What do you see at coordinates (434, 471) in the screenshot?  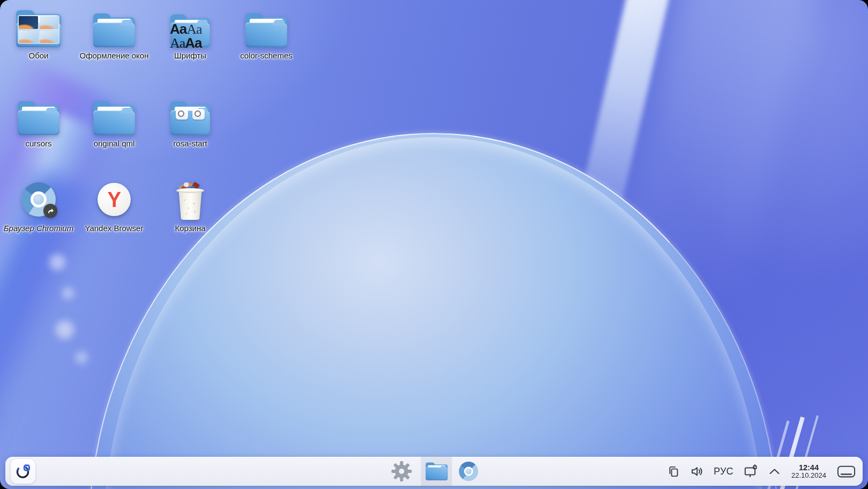 I see `taskbar-center` at bounding box center [434, 471].